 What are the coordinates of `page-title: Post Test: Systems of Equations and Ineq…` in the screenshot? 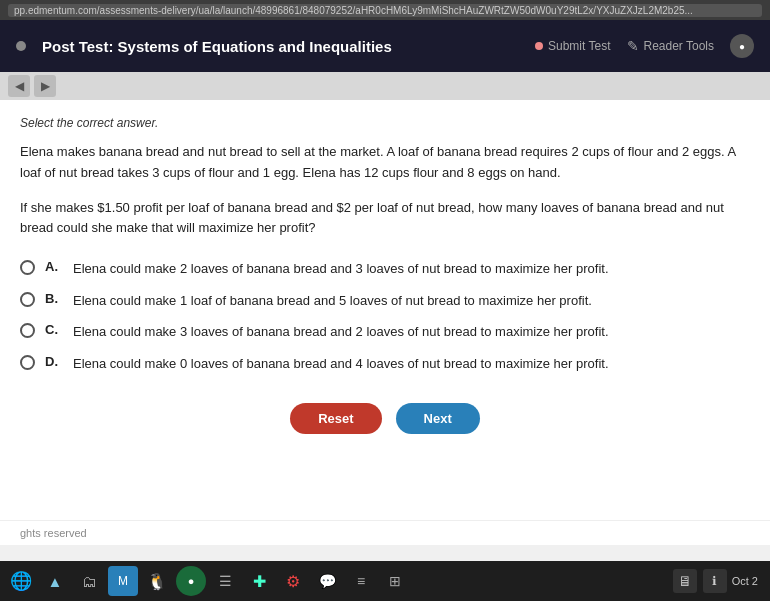 It's located at (282, 46).